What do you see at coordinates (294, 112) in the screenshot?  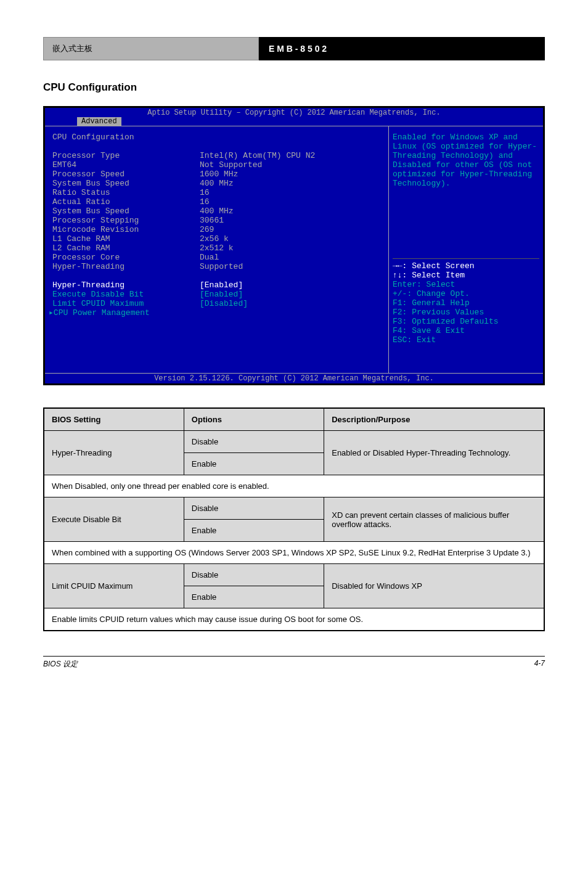 I see `bios-title: Aptio Setup Utility – Copyright (C) 2012…` at bounding box center [294, 112].